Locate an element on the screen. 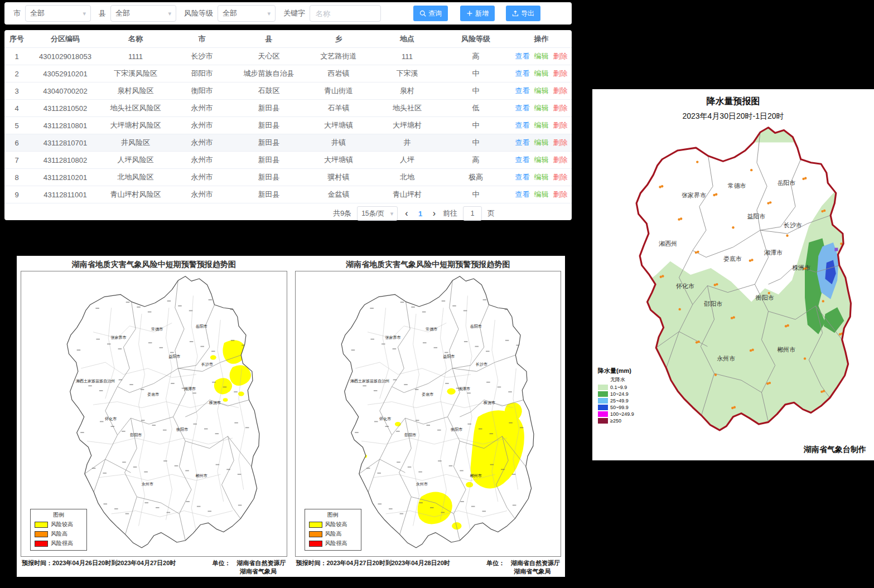  search-button-label: 查询 is located at coordinates (435, 13).